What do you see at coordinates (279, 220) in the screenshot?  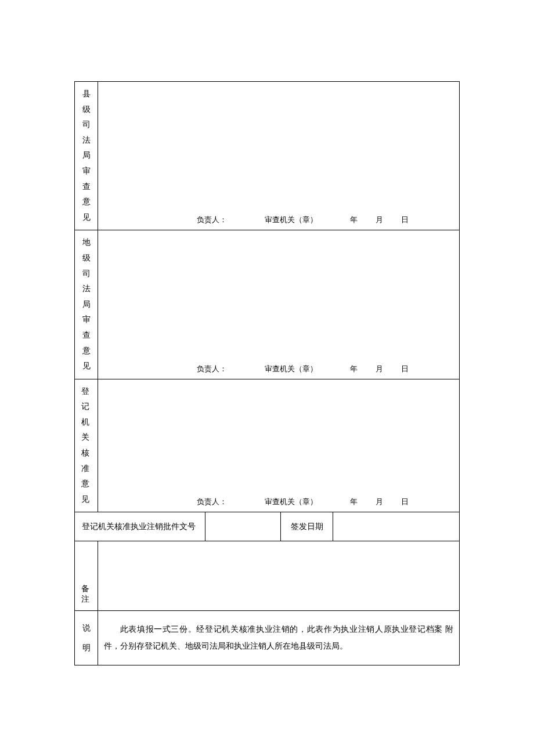 I see `county-sign-line: 负责人： 审查机关（章） 年 月 日` at bounding box center [279, 220].